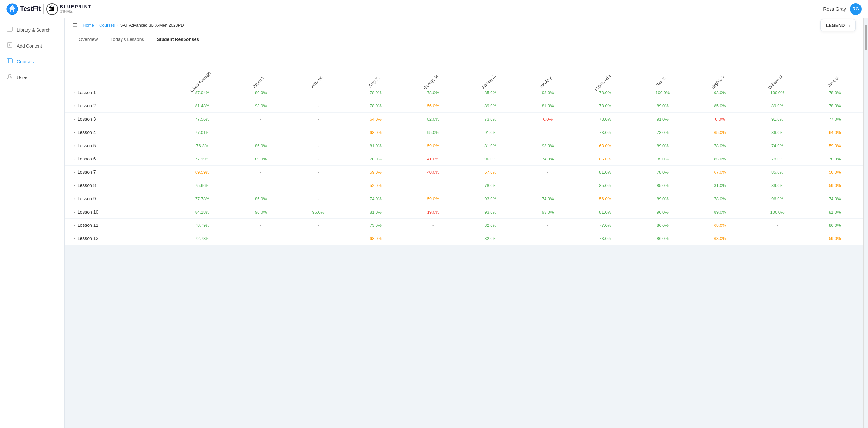  Describe the element at coordinates (107, 25) in the screenshot. I see `breadcrumb-courses: Courses` at that location.